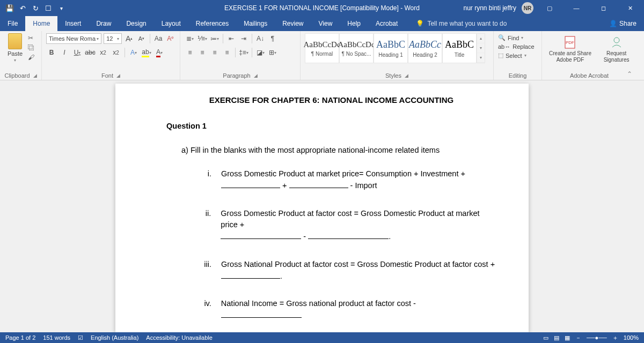 This screenshot has width=644, height=343. I want to click on read-mode-icon: ▭, so click(546, 338).